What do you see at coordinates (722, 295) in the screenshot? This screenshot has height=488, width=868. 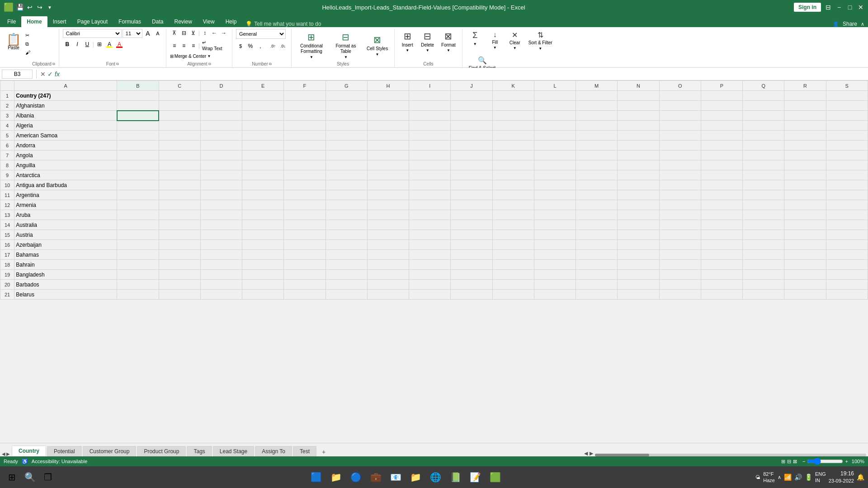 I see `cell-p21` at bounding box center [722, 295].